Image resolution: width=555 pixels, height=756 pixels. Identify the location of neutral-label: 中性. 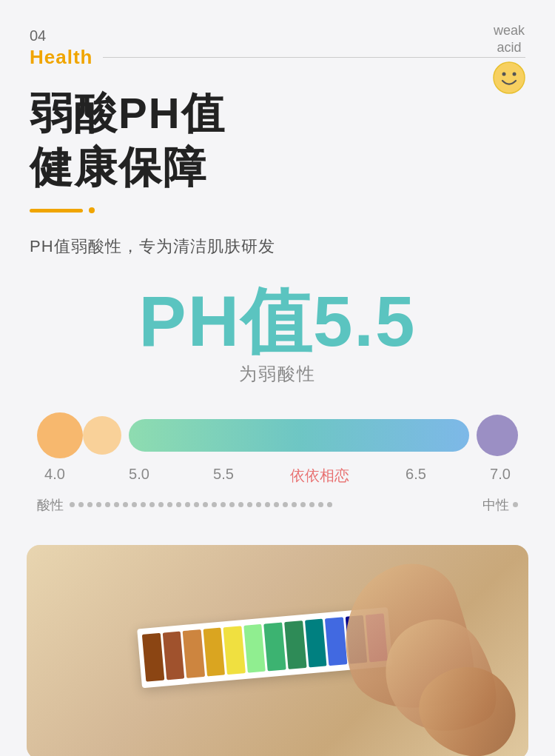
(496, 505).